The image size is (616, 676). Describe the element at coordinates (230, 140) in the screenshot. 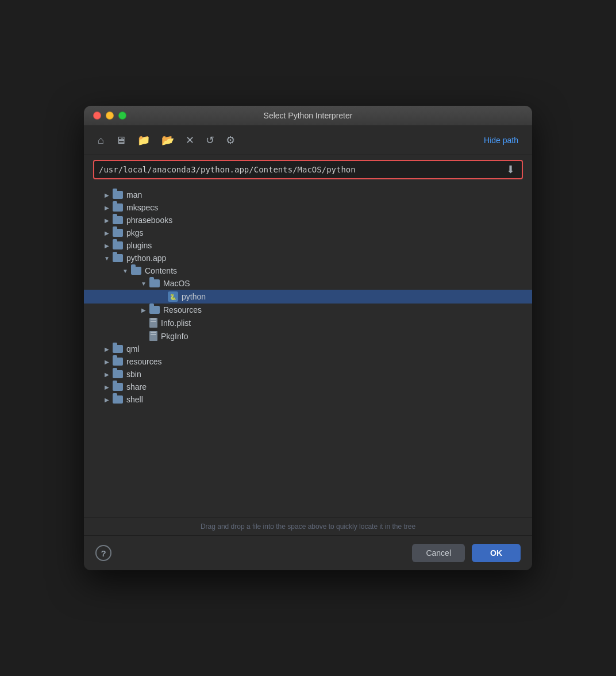

I see `remote-button: ⚙` at that location.